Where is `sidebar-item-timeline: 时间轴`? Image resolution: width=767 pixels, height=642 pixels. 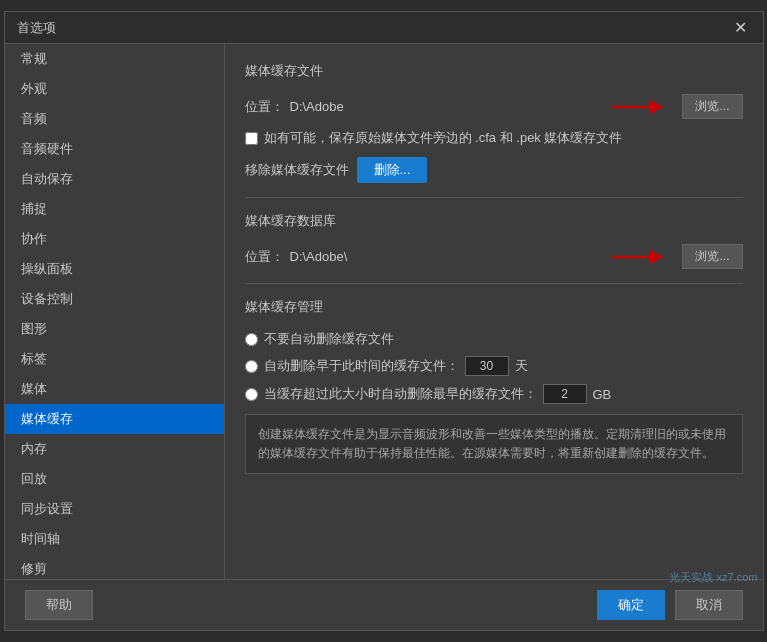
sidebar-item-timeline: 时间轴 is located at coordinates (114, 539).